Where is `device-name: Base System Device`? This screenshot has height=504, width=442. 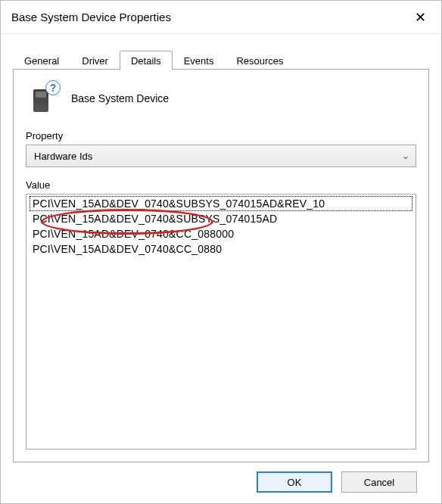
device-name: Base System Device is located at coordinates (120, 98).